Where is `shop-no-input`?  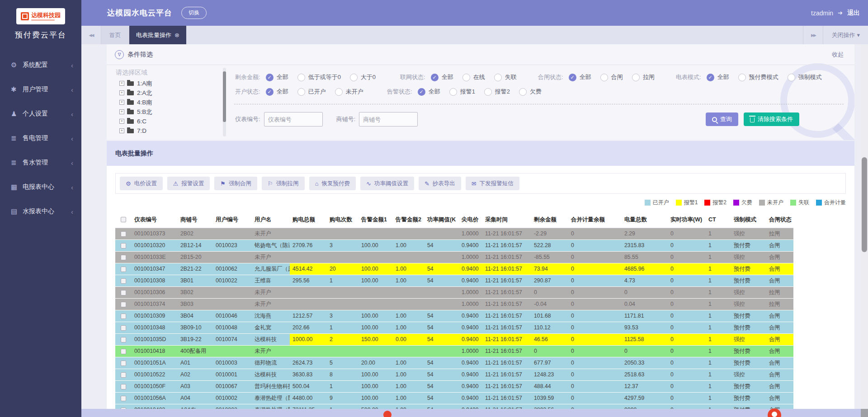 shop-no-input is located at coordinates (388, 119).